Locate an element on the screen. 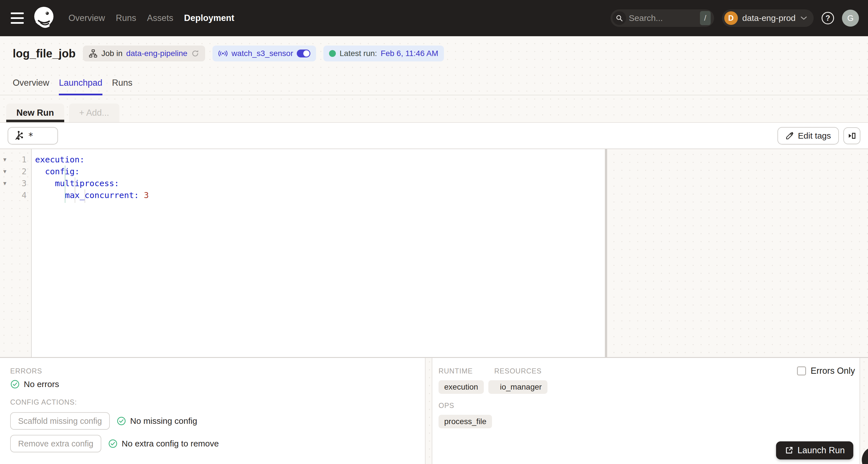 This screenshot has width=868, height=464. nav-assets: Assets is located at coordinates (160, 18).